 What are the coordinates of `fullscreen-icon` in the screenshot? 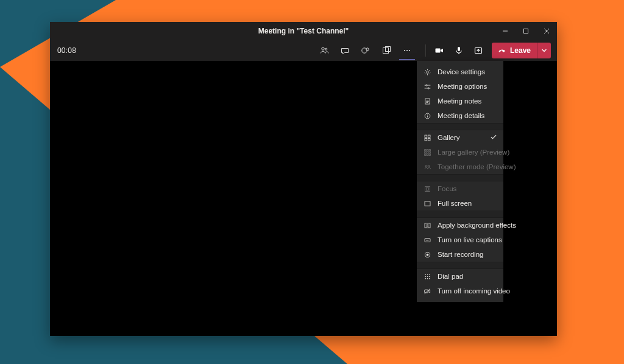 It's located at (427, 203).